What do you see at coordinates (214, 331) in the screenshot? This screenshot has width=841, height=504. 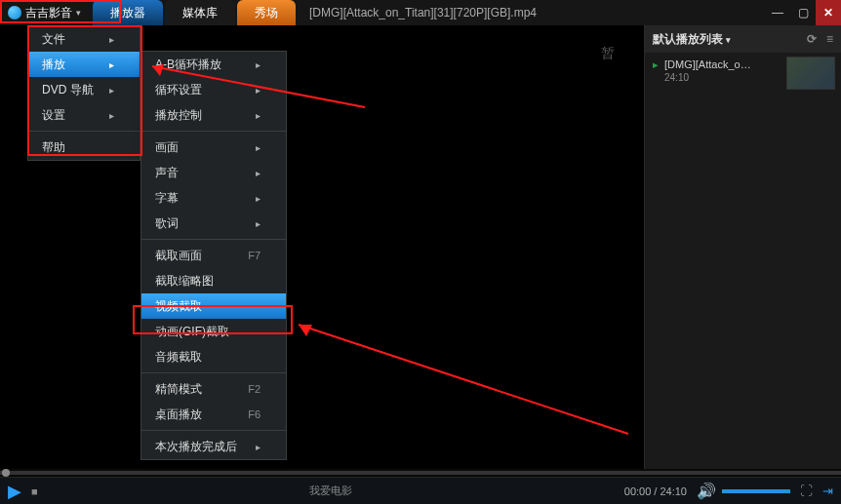 I see `submenu-item-gif-capture: 动画(GIF)截取` at bounding box center [214, 331].